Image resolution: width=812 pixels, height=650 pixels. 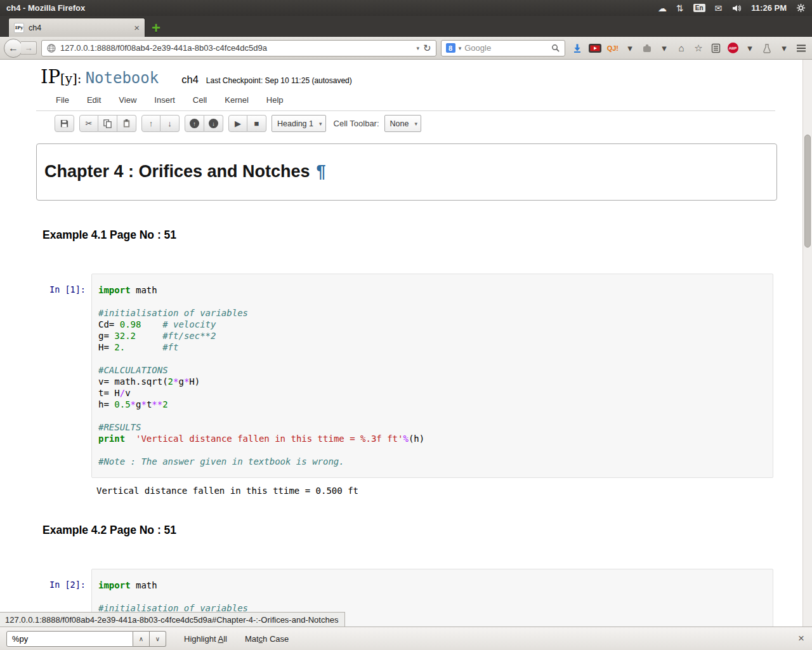 What do you see at coordinates (71, 79) in the screenshot?
I see `logo-y: [y]:` at bounding box center [71, 79].